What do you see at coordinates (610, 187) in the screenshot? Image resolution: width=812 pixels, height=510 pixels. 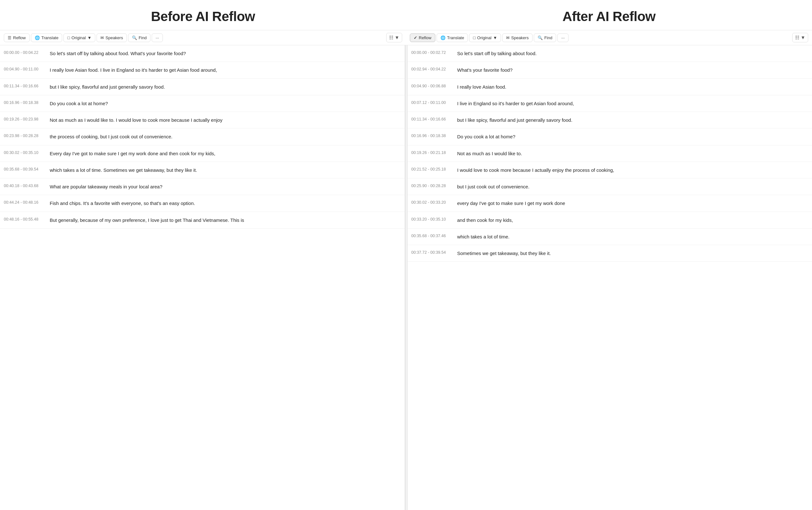 I see `table-row: 00:25.90 - 00:28.28but I just cook out o…` at bounding box center [610, 187].